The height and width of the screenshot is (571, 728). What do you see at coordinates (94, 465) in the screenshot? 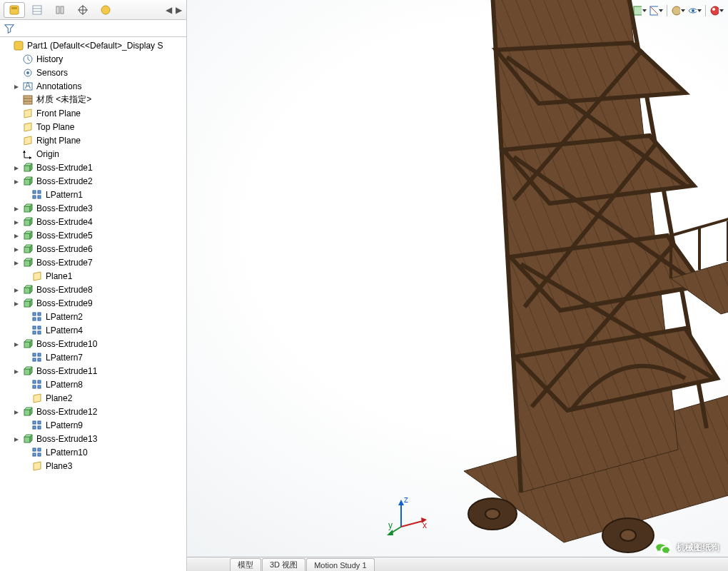
I see `tree-item: Plane3` at bounding box center [94, 465].